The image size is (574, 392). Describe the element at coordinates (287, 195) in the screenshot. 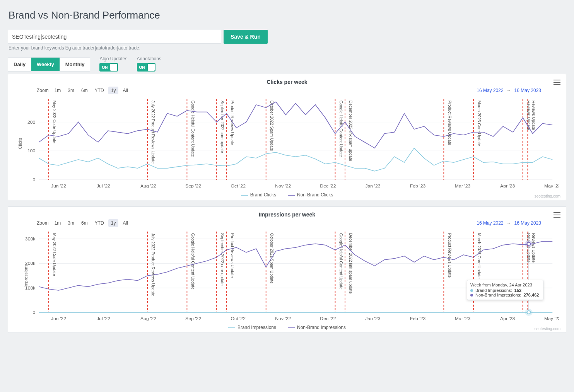

I see `clicks-legend: Brand Clicks Non-Brand Clicks` at that location.